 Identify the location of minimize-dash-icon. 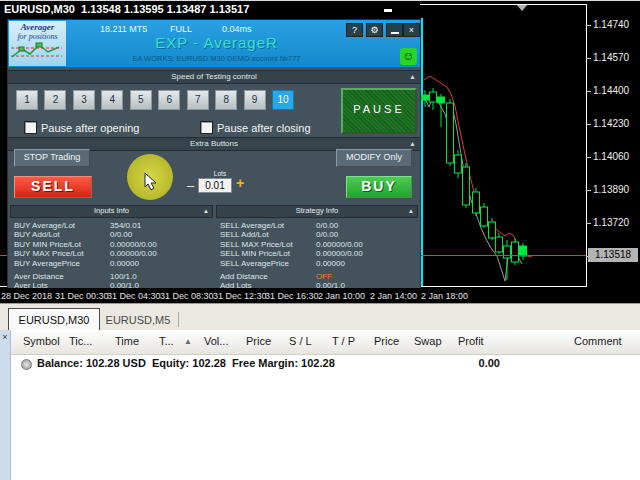
(388, 10).